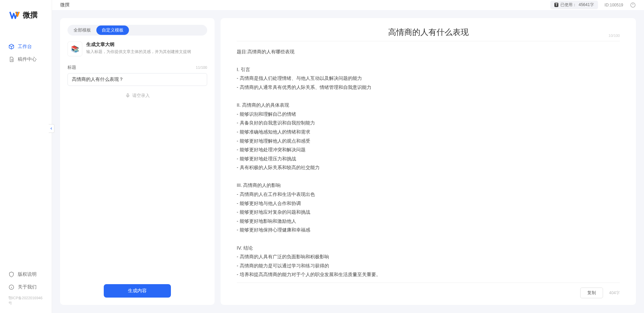 The height and width of the screenshot is (313, 644). What do you see at coordinates (128, 95) in the screenshot?
I see `mic-icon` at bounding box center [128, 95].